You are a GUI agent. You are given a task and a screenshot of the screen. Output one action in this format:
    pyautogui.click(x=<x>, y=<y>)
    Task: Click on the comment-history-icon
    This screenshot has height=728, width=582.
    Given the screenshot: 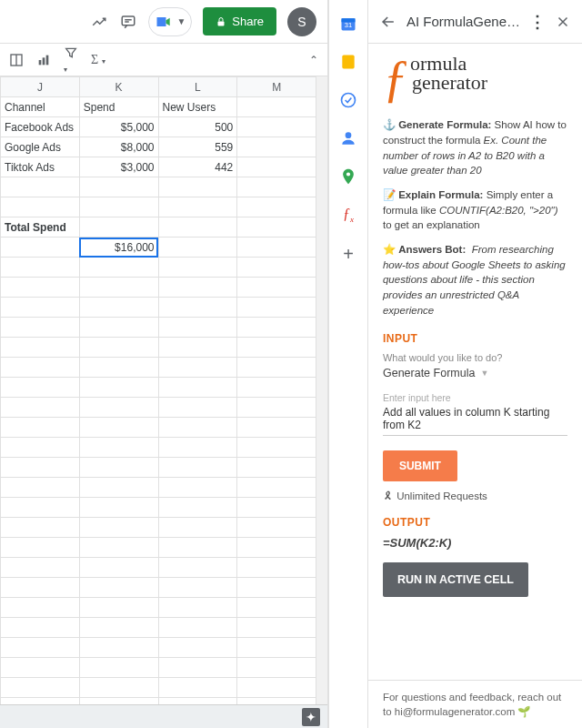 What is the action you would take?
    pyautogui.click(x=128, y=22)
    